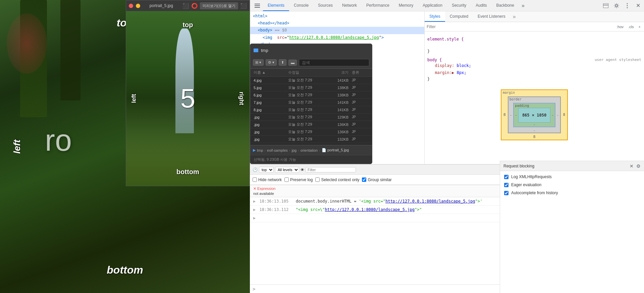  Describe the element at coordinates (301, 5) in the screenshot. I see `tab-console: Console` at that location.